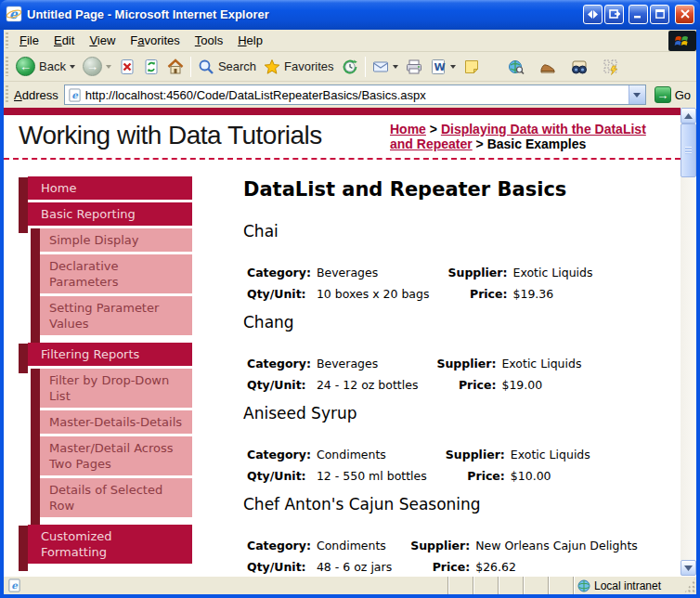 Image resolution: width=700 pixels, height=598 pixels. What do you see at coordinates (227, 67) in the screenshot?
I see `search-button: Search` at bounding box center [227, 67].